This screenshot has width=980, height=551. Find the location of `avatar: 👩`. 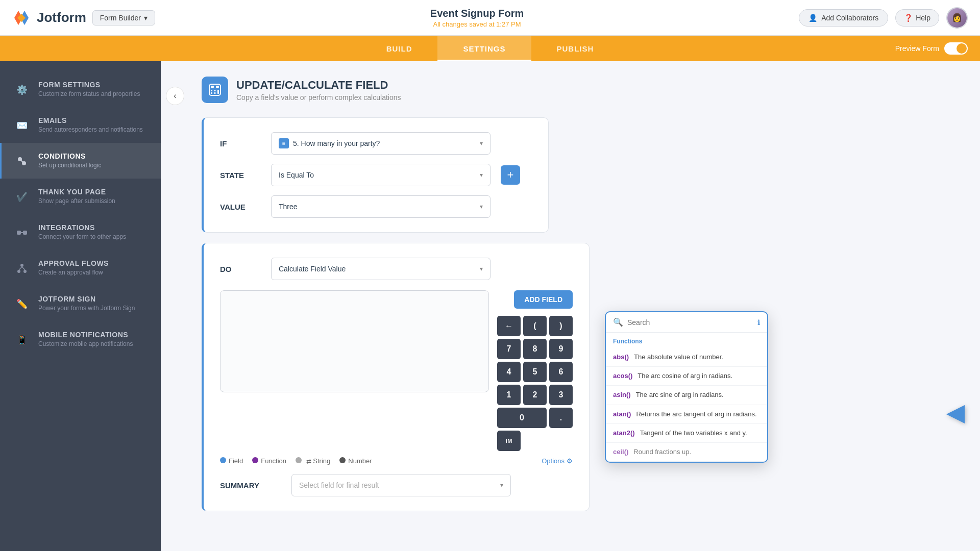

avatar: 👩 is located at coordinates (957, 18).